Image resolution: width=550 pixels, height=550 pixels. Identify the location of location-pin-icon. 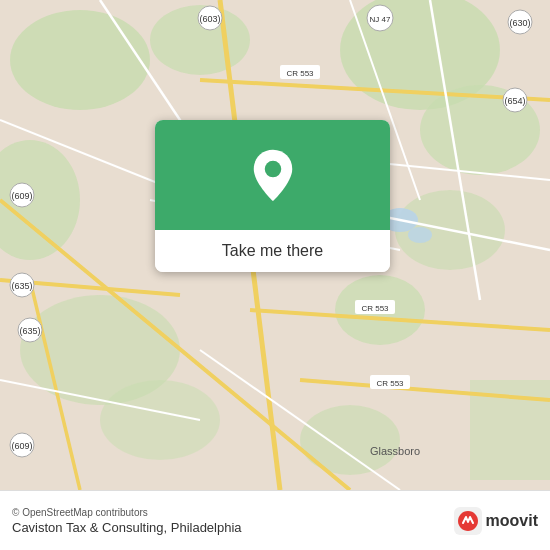
(273, 176).